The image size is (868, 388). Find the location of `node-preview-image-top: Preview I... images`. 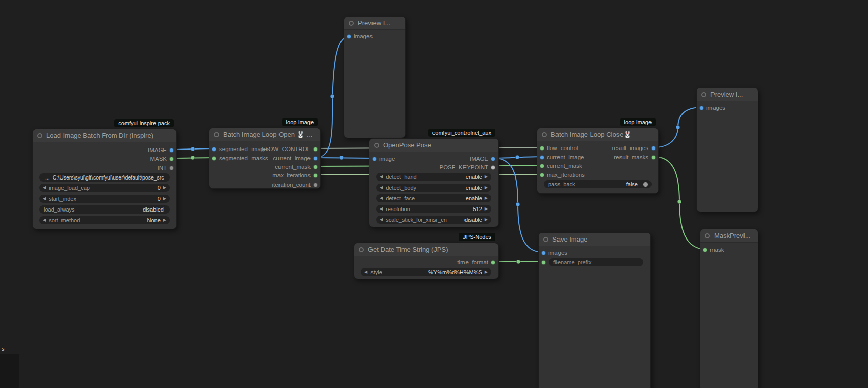

node-preview-image-top: Preview I... images is located at coordinates (375, 77).